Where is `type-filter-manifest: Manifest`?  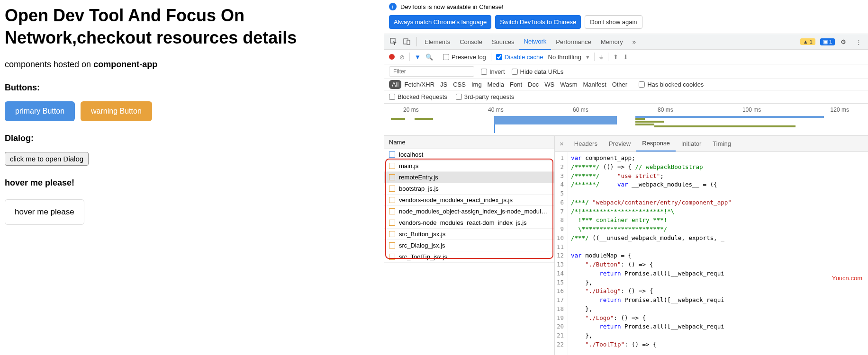 type-filter-manifest: Manifest is located at coordinates (594, 84).